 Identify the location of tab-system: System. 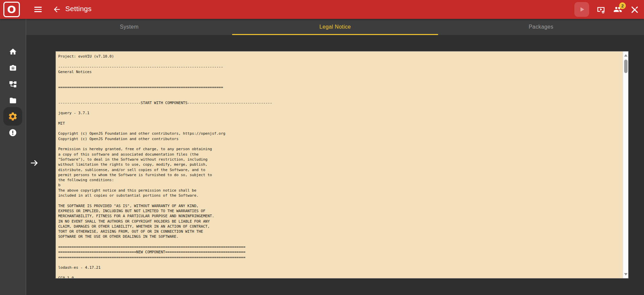
(129, 27).